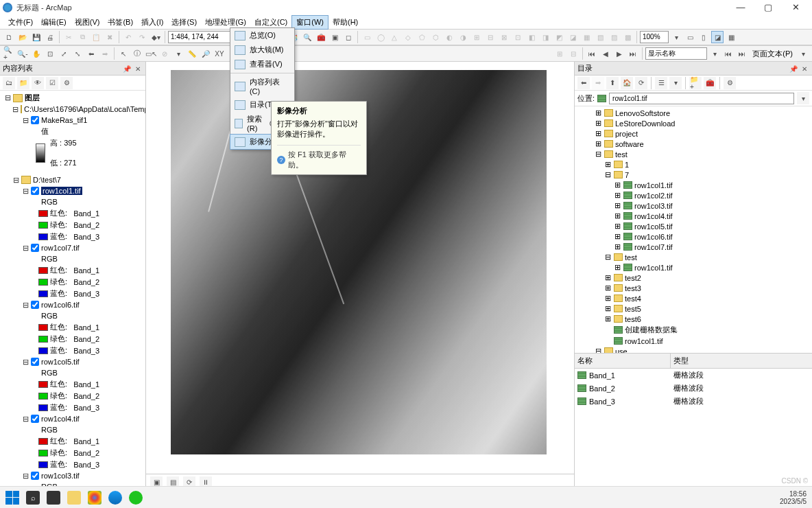  What do you see at coordinates (710, 83) in the screenshot?
I see `cat-toolbox-icon: 🧰` at bounding box center [710, 83].